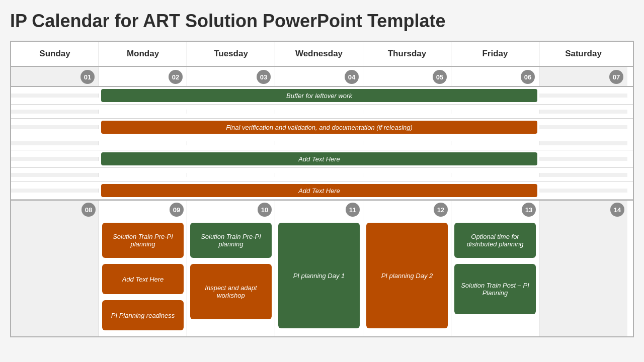 The width and height of the screenshot is (644, 362). I want to click on date-06: 06, so click(495, 76).